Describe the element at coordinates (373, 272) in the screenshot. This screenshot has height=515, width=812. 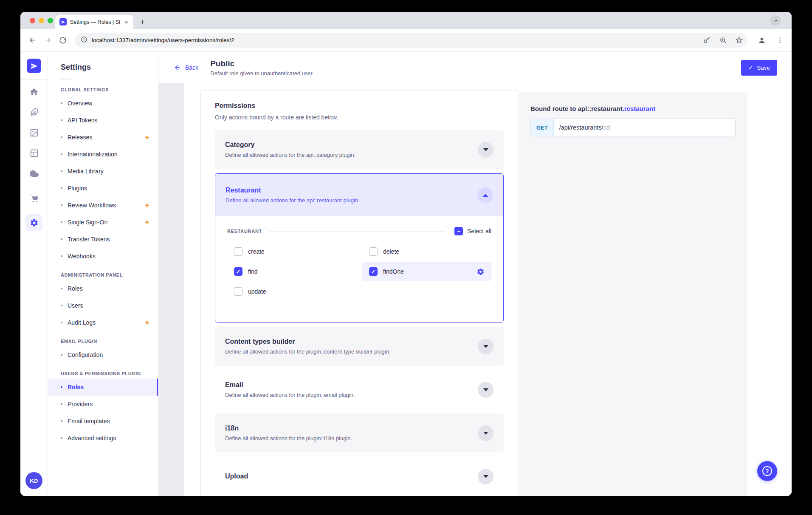
I see `findone-checkbox: ✓` at that location.